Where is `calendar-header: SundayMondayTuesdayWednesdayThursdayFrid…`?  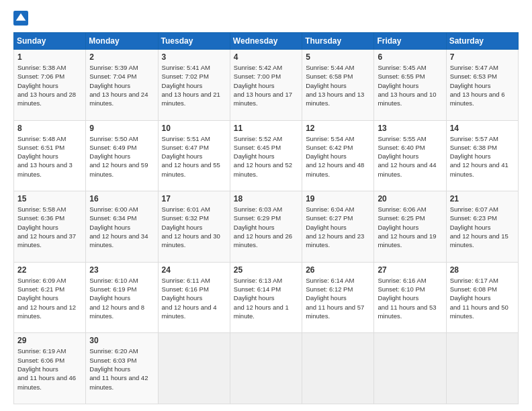 calendar-header: SundayMondayTuesdayWednesdayThursdayFrid… is located at coordinates (266, 42).